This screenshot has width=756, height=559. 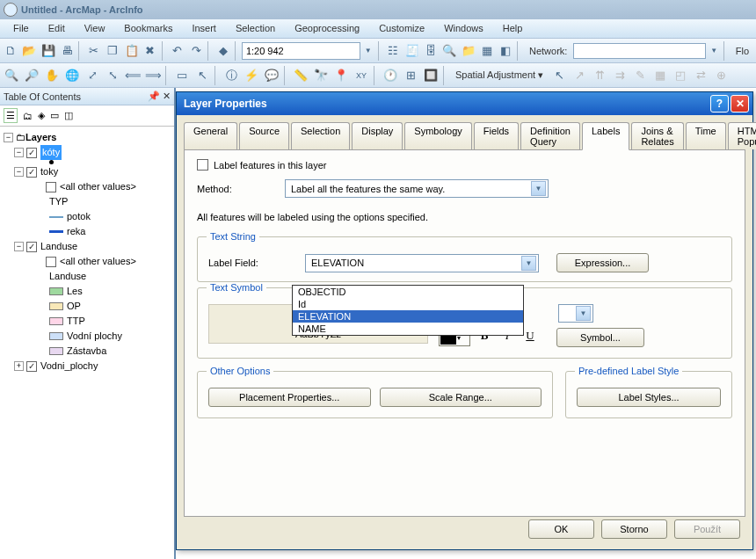 What do you see at coordinates (361, 76) in the screenshot?
I see `goto-xy-icon: XY` at bounding box center [361, 76].